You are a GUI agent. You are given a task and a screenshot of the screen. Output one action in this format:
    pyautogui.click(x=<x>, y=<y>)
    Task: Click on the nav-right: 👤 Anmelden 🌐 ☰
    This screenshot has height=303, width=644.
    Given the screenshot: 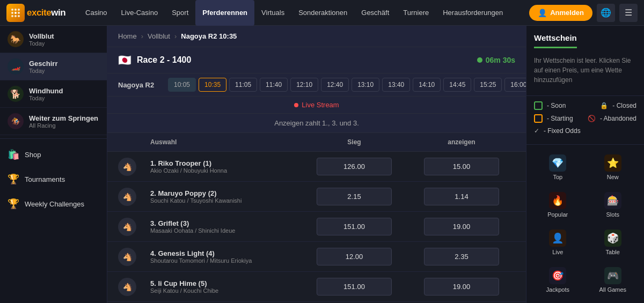 What is the action you would take?
    pyautogui.click(x=583, y=13)
    